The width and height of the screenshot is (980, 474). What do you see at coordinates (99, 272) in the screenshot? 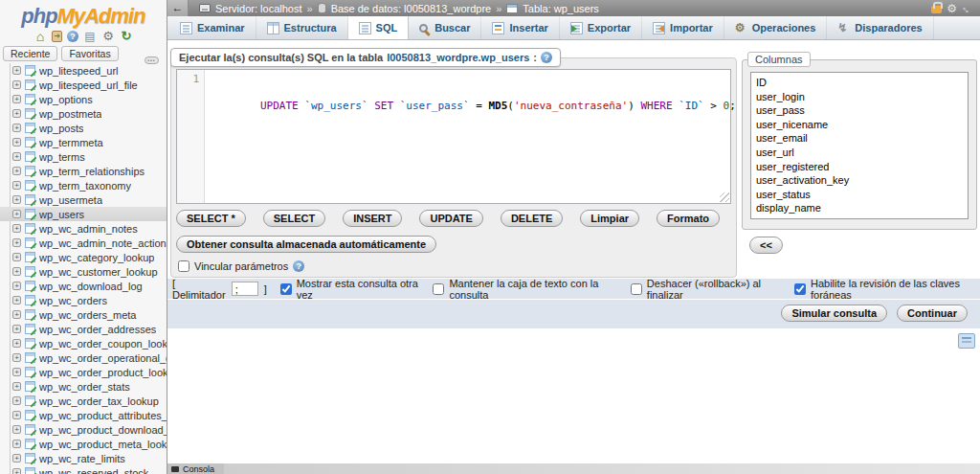
I see `table-name: wp_wc_customer_lookup` at bounding box center [99, 272].